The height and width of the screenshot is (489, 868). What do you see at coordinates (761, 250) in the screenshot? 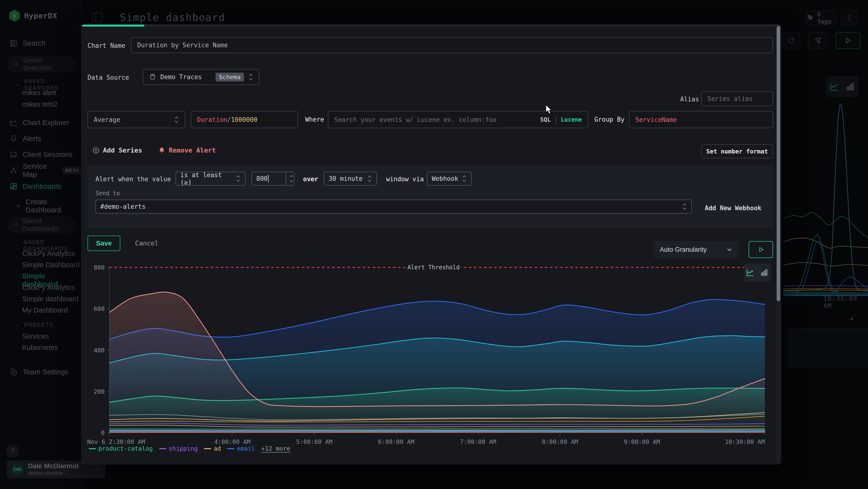
I see `run-chart-button` at bounding box center [761, 250].